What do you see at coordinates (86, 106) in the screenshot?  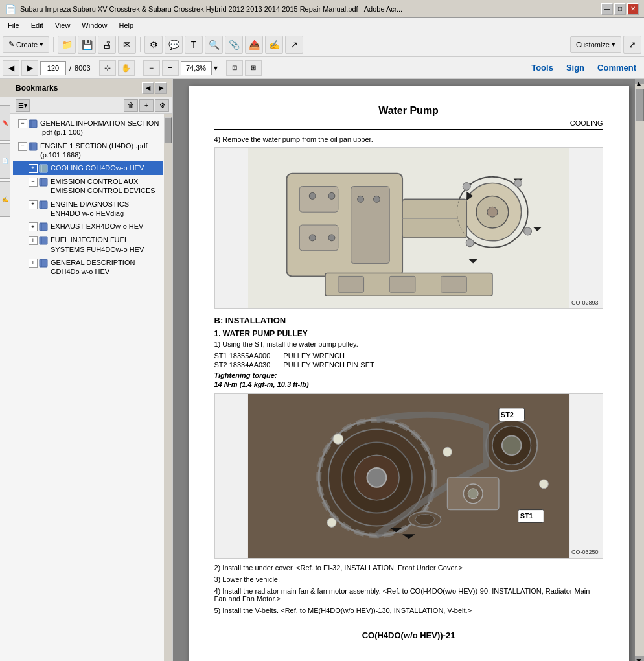 I see `sidebar-toolbar: ☰▾ 🗑 + ⚙` at bounding box center [86, 106].